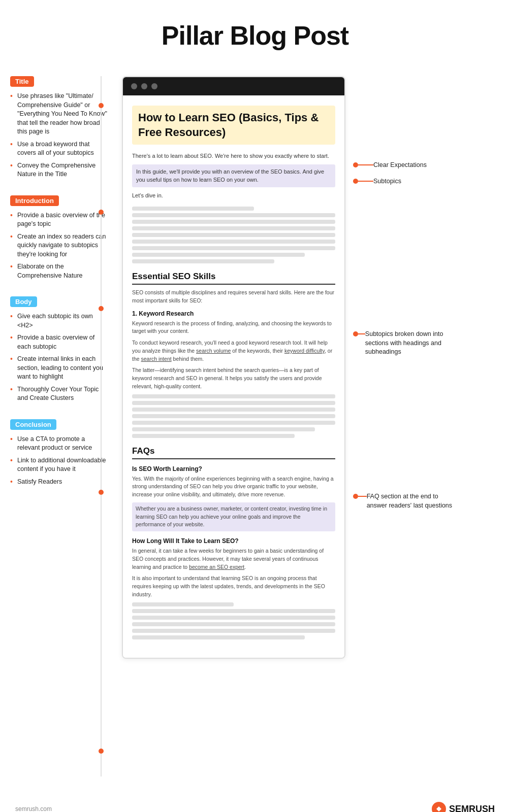 This screenshot has height=812, width=510. What do you see at coordinates (60, 357) in the screenshot?
I see `body-bullets: Give each subtopic its own <H2> Provide …` at bounding box center [60, 357].